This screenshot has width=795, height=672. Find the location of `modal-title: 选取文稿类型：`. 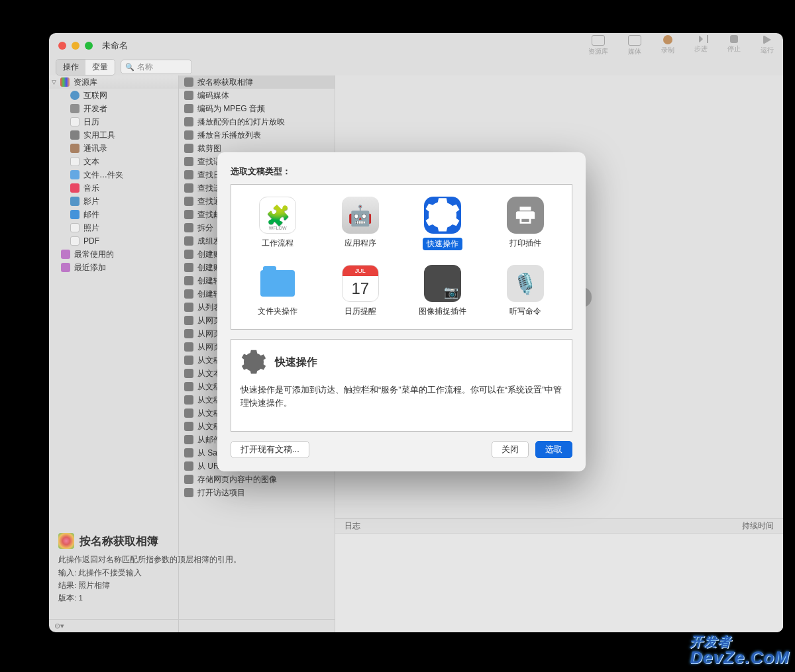

modal-title: 选取文稿类型： is located at coordinates (401, 171).